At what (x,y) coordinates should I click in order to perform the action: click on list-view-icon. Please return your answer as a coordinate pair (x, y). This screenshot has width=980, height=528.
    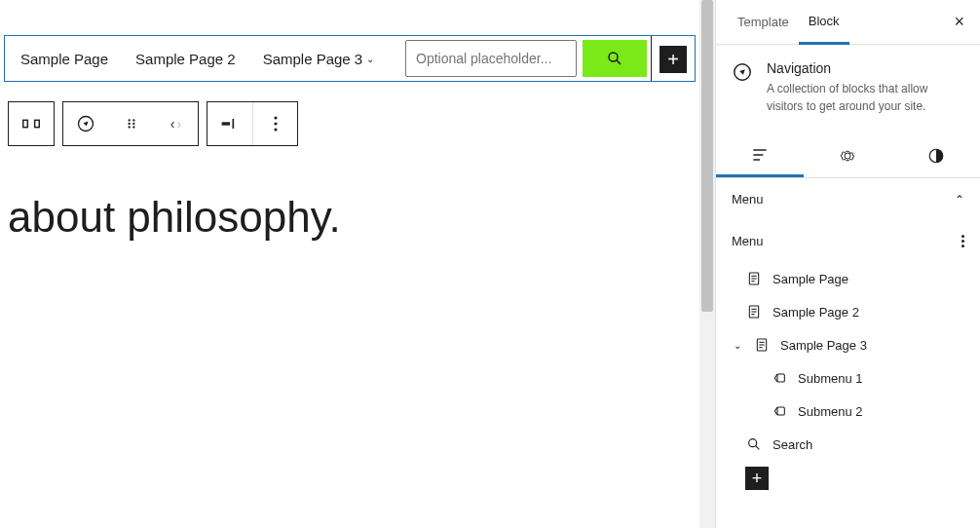
    Looking at the image, I should click on (760, 155).